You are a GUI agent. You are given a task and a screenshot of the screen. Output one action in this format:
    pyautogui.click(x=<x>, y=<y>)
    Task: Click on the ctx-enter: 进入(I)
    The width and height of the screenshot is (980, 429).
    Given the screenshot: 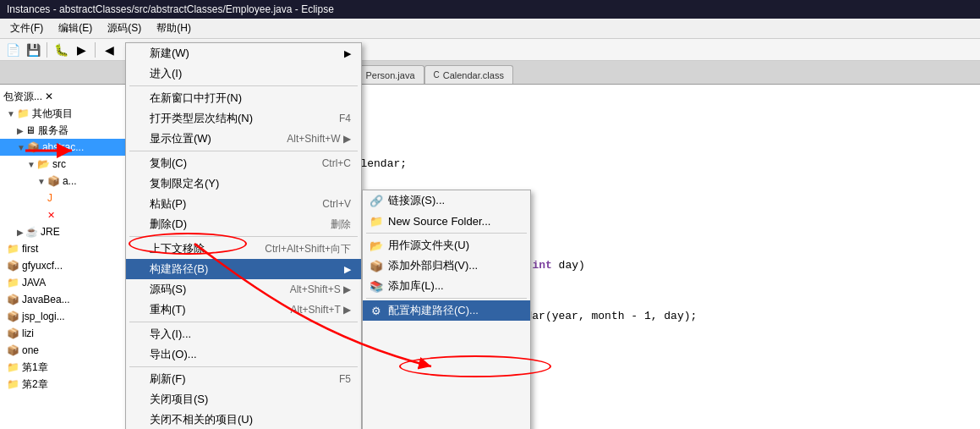 What is the action you would take?
    pyautogui.click(x=244, y=74)
    